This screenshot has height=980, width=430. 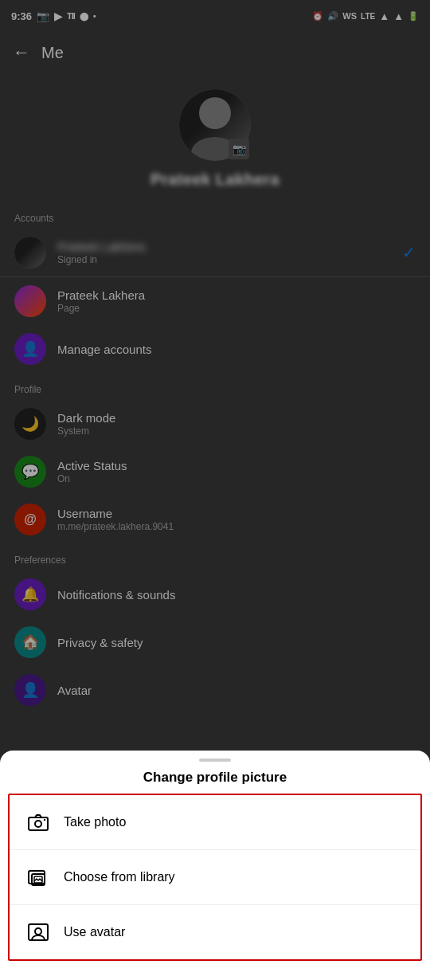 I want to click on avatar-option-icon, so click(x=38, y=932).